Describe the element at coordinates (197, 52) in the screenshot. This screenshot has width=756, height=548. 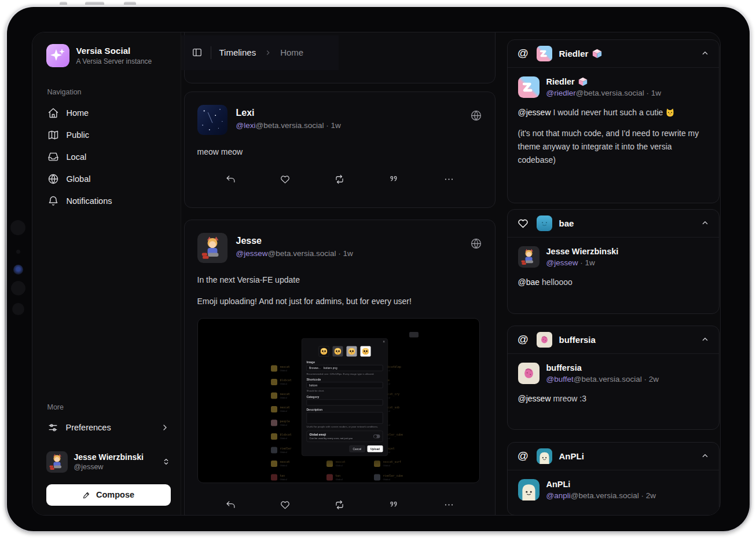
I see `panel-left-toggle-icon` at that location.